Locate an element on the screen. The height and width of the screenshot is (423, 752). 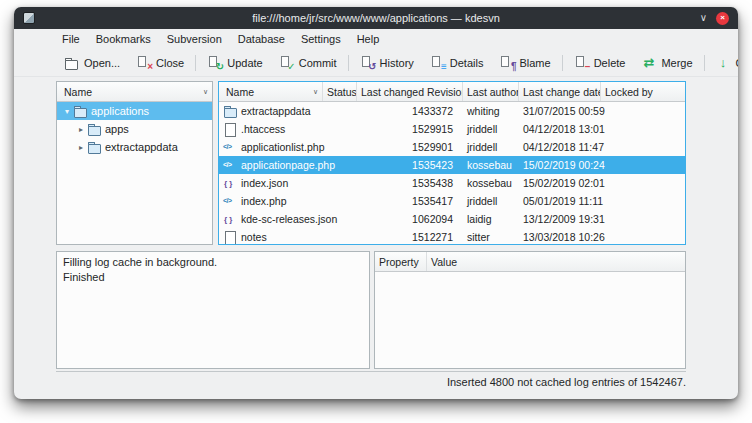
file-name: applicationpage.php is located at coordinates (288, 165).